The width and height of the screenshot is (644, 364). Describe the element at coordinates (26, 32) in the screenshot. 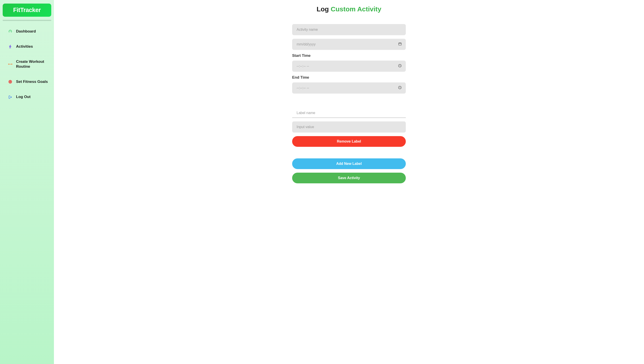

I see `sidebar-item-label: Dashboard` at that location.